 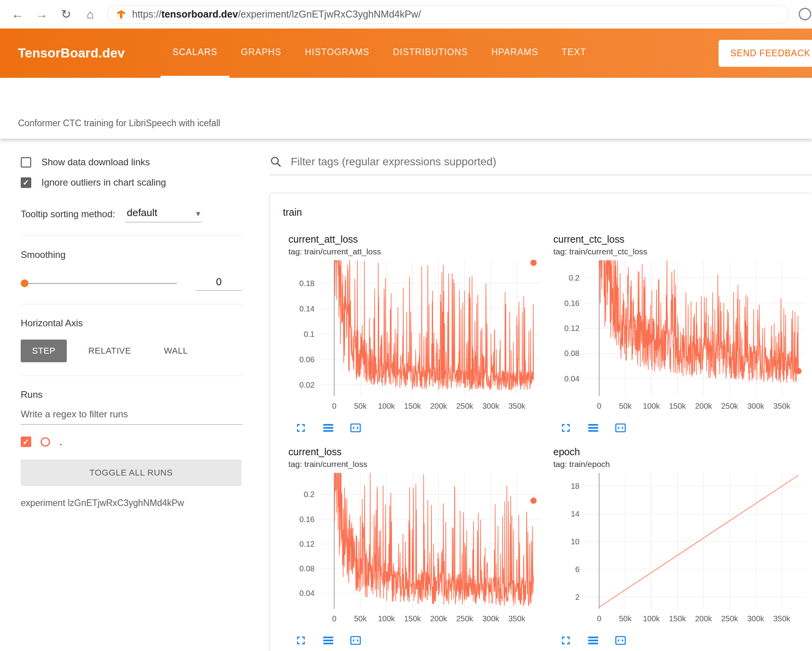 What do you see at coordinates (131, 255) in the screenshot?
I see `smoothing-label: Smoothing` at bounding box center [131, 255].